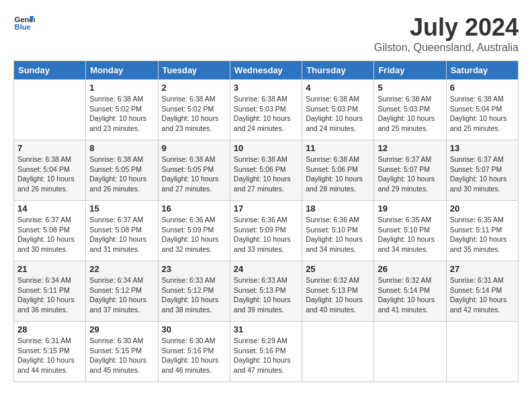 The height and width of the screenshot is (411, 532). Describe the element at coordinates (122, 208) in the screenshot. I see `day-number: 15` at that location.